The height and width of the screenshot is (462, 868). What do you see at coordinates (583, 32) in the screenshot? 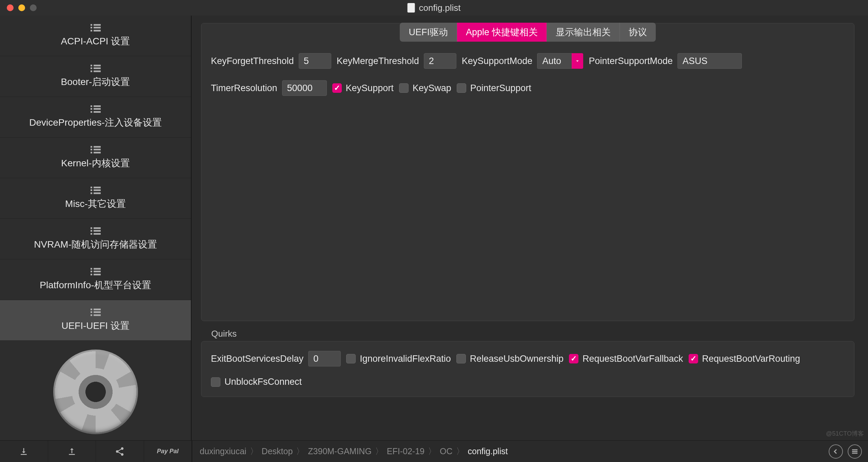
I see `tab-2: 显示输出相关` at bounding box center [583, 32].